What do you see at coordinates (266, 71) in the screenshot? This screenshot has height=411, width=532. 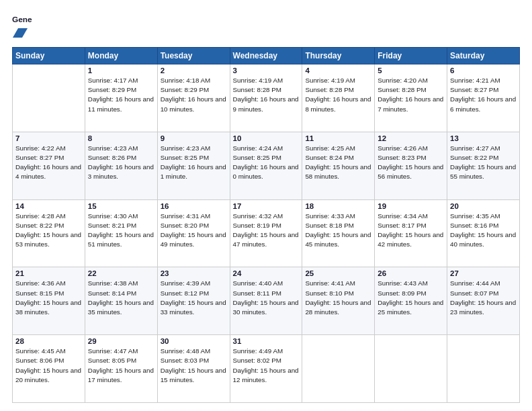 I see `day-number: 3` at bounding box center [266, 71].